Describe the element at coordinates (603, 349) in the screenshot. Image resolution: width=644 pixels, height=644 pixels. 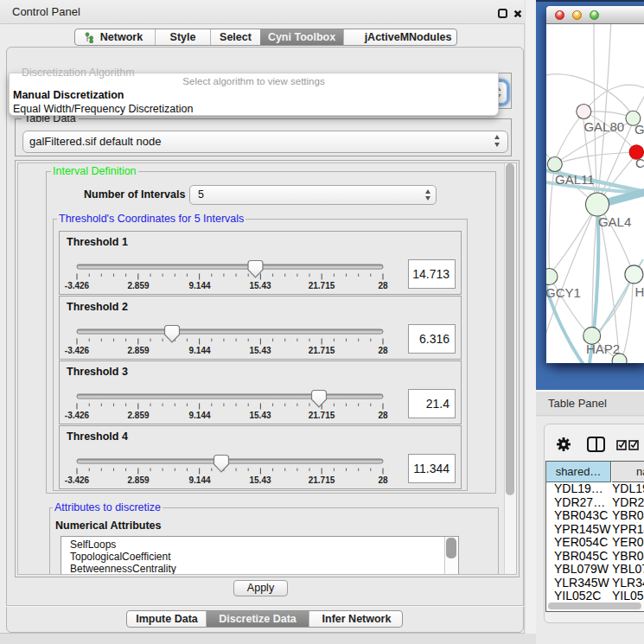
I see `svg-text: HAP2` at that location.